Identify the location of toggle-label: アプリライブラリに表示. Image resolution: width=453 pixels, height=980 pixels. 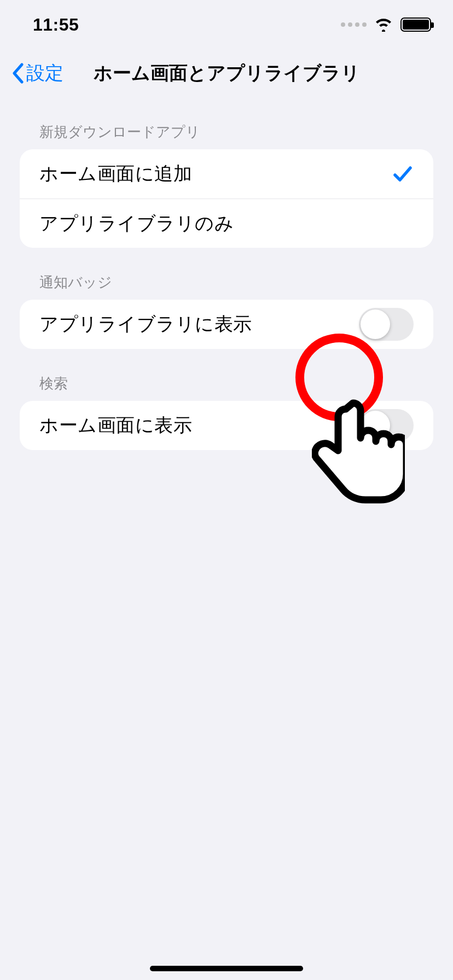
(146, 324).